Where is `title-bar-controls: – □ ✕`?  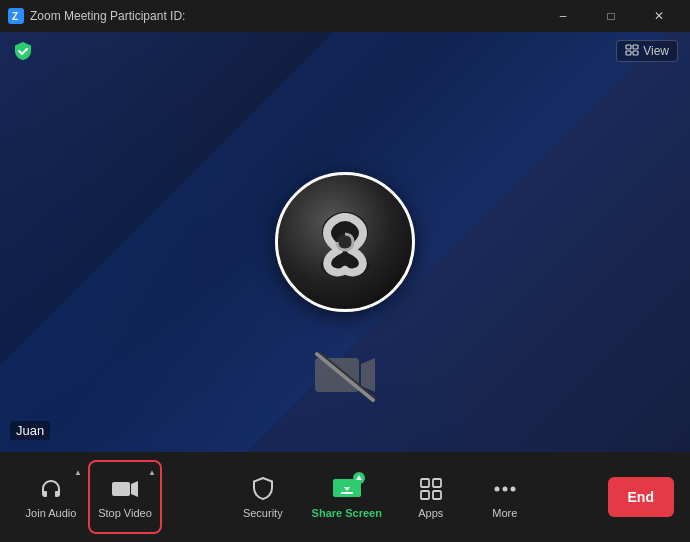
title-bar-controls: – □ ✕ is located at coordinates (611, 16).